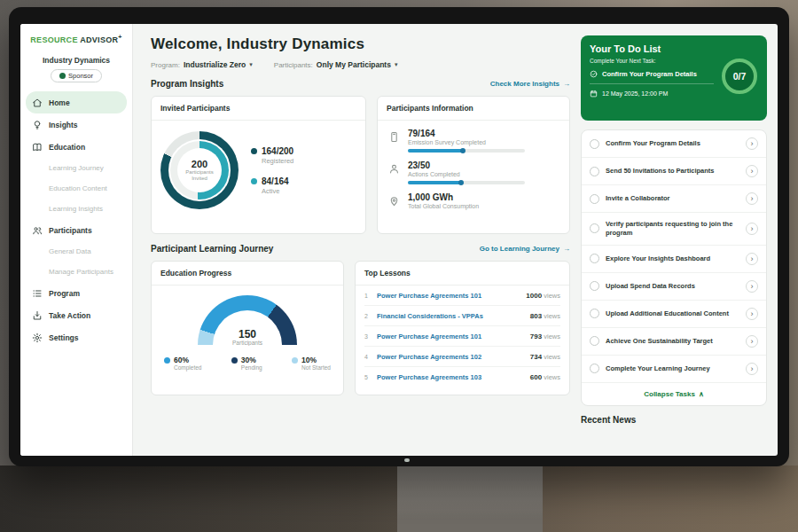  I want to click on participants-filter-value: Only My Participants, so click(354, 65).